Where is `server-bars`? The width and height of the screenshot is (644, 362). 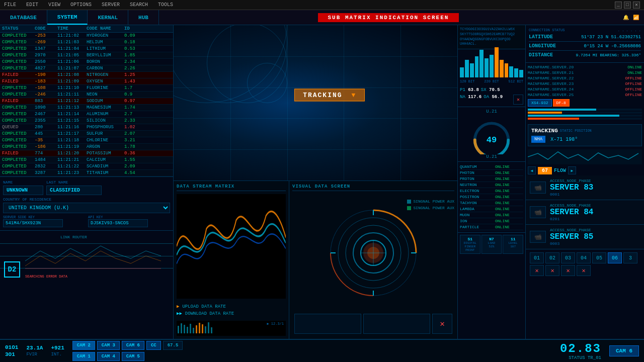
server-bars is located at coordinates (585, 114).